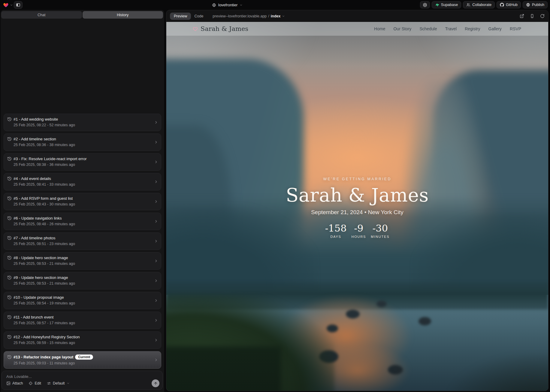  What do you see at coordinates (473, 29) in the screenshot?
I see `site-nav-link: Registry` at bounding box center [473, 29].